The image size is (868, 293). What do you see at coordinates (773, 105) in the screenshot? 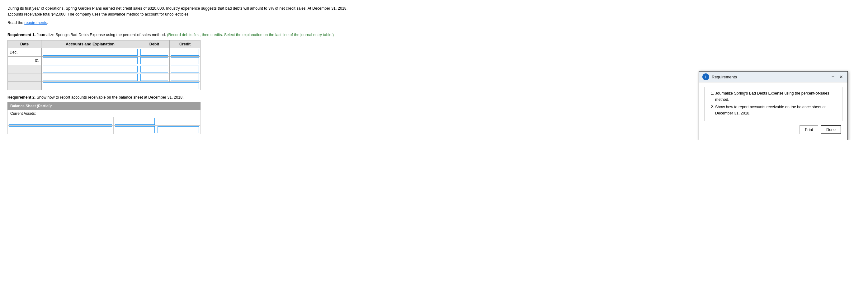
I see `requirements-dialog: i Requirements − ✕ Journalize Spring's B…` at bounding box center [773, 105].